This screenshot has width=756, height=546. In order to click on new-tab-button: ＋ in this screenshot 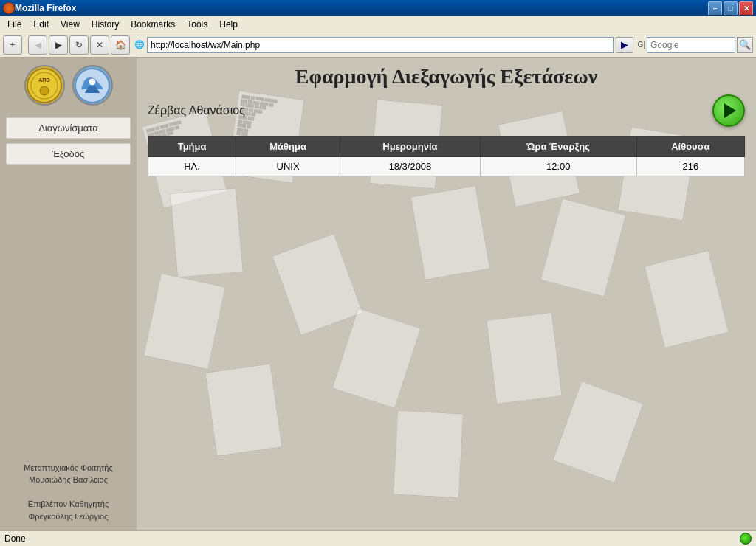, I will do `click(13, 45)`.